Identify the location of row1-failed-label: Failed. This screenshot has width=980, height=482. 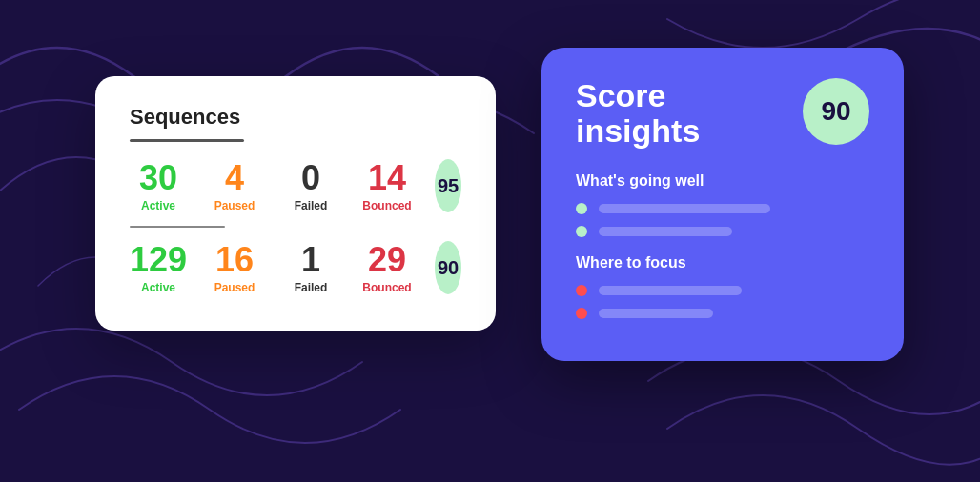
(311, 206).